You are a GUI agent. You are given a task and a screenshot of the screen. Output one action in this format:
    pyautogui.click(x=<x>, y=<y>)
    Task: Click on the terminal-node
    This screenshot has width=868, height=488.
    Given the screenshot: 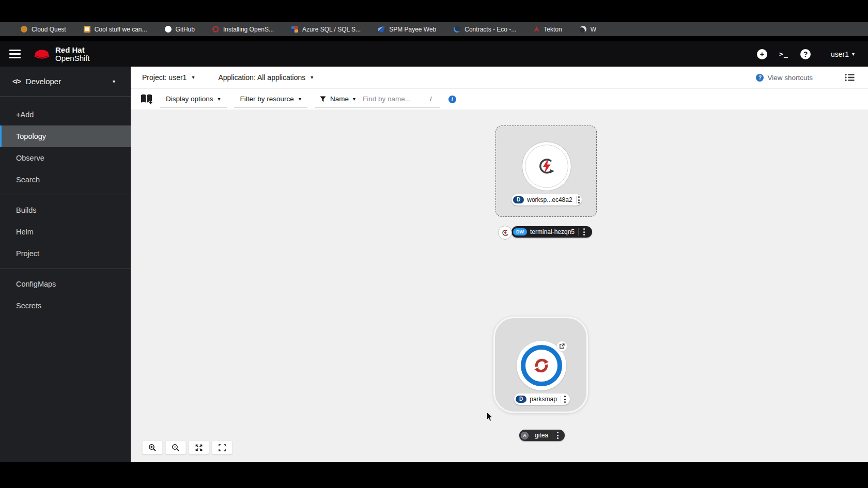 What is the action you would take?
    pyautogui.click(x=505, y=232)
    